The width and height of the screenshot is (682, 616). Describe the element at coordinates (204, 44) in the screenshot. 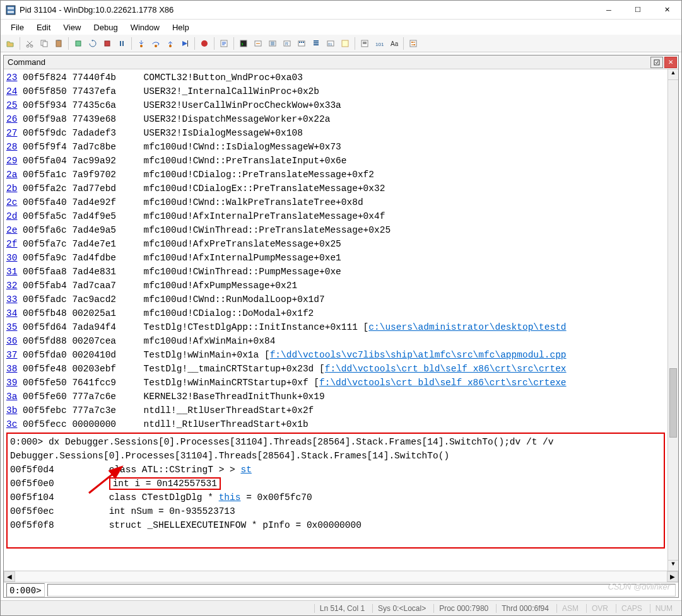

I see `breakpoint-icon` at that location.